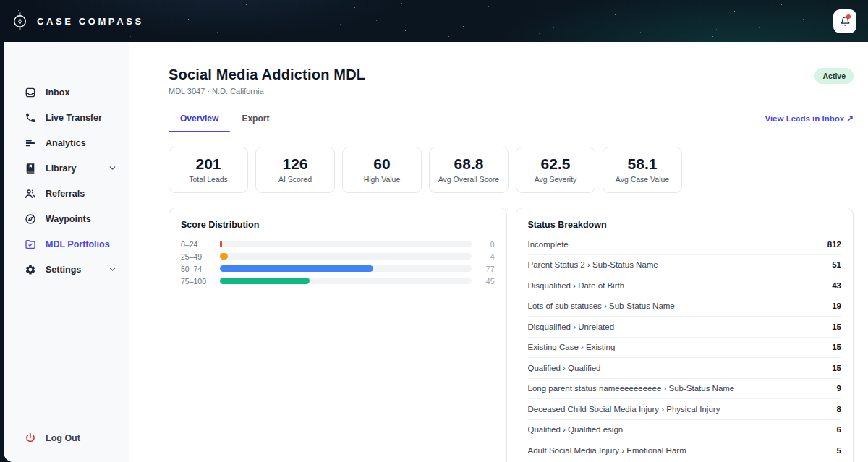  I want to click on stat-card-ai-scored: 126AI Scored, so click(295, 170).